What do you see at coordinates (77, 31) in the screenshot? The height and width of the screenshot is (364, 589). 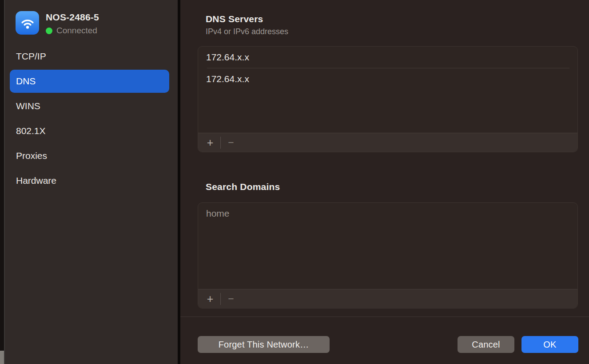 I see `network-status-label: Connected` at bounding box center [77, 31].